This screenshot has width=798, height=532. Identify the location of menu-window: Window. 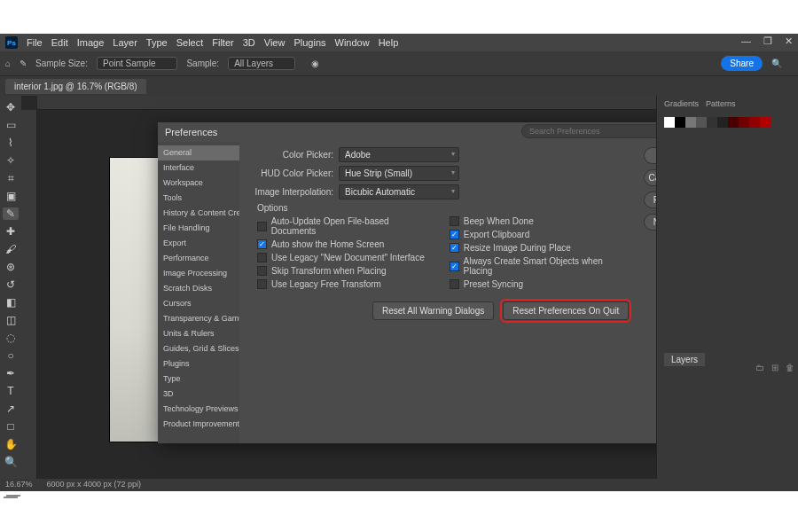
(353, 43).